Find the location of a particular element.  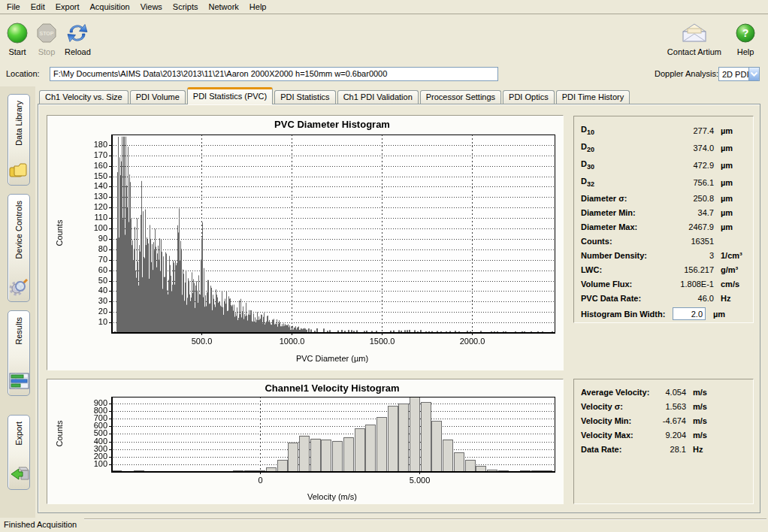

stat-row-lwc: LWC:156.217g/m³ is located at coordinates (663, 269).